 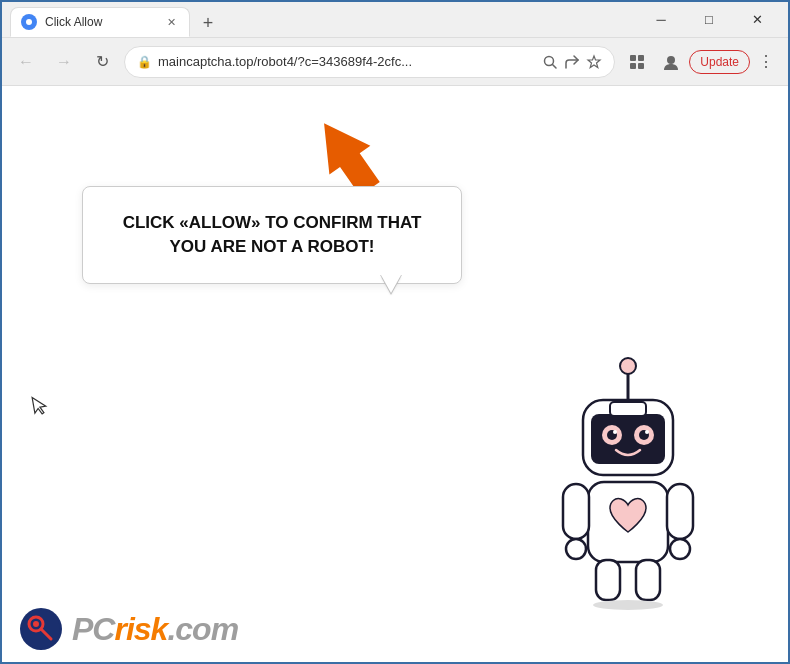 I want to click on update-button: Update, so click(x=720, y=62).